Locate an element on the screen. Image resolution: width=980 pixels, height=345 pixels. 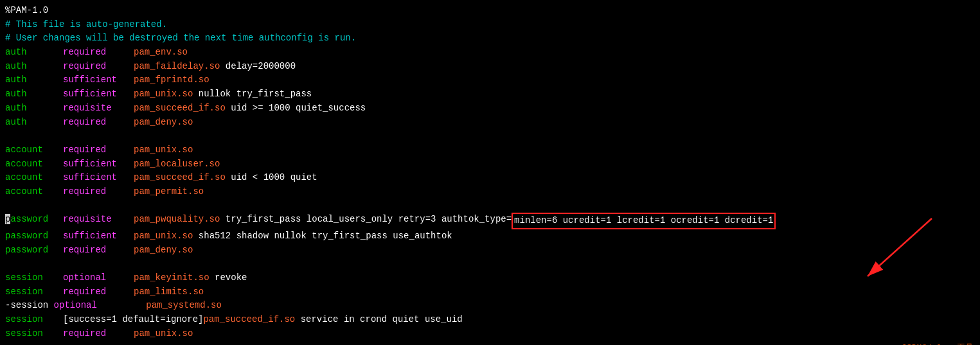
terminal-line: session[success=1 default=ignore] pam_su… is located at coordinates (490, 320).